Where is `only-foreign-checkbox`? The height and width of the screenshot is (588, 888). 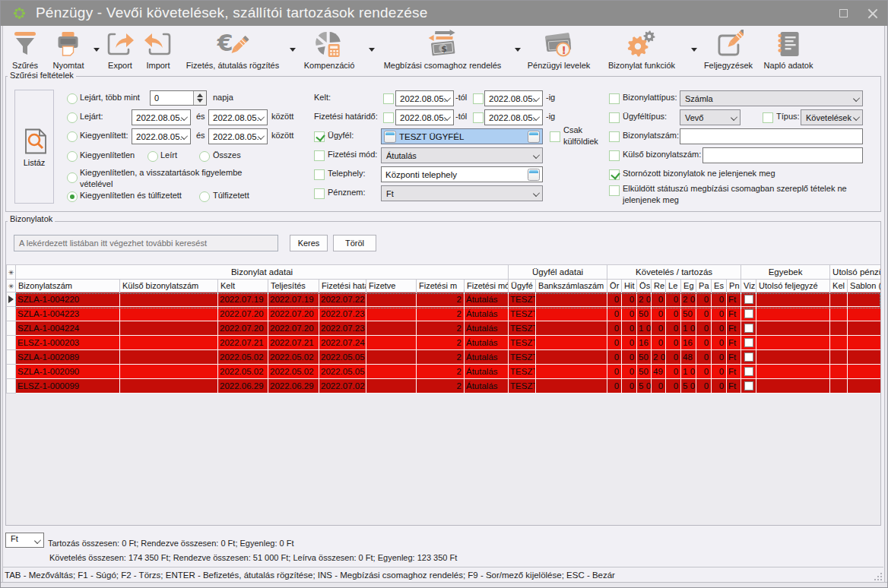 only-foreign-checkbox is located at coordinates (555, 137).